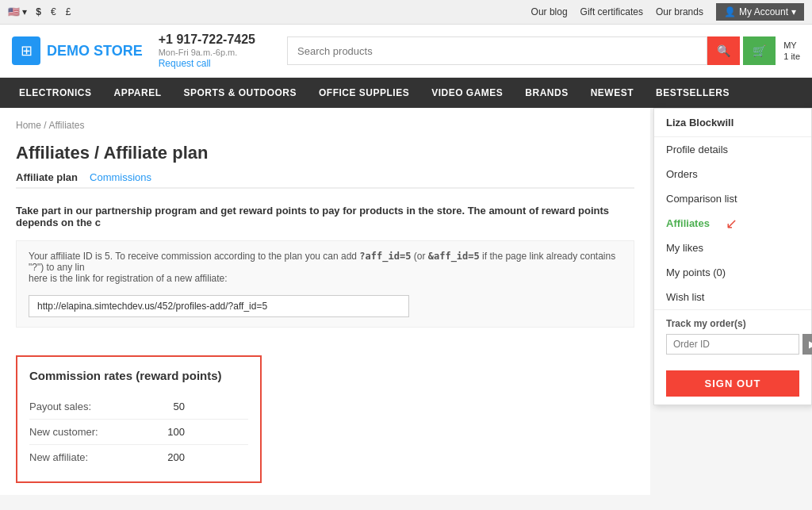 Image resolution: width=812 pixels, height=510 pixels. Describe the element at coordinates (467, 93) in the screenshot. I see `nav-videogames: VIDEO GAMES` at that location.